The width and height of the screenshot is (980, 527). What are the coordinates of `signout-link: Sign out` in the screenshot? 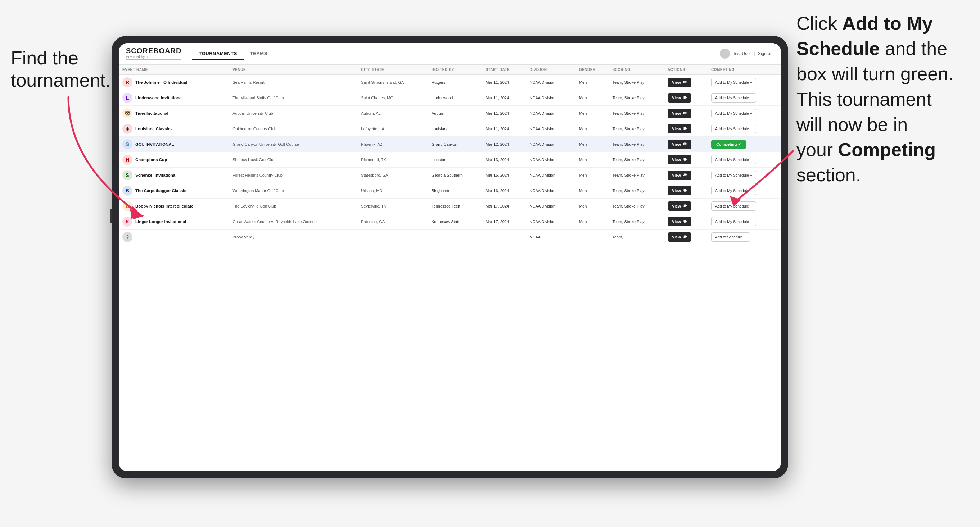 It's located at (766, 54).